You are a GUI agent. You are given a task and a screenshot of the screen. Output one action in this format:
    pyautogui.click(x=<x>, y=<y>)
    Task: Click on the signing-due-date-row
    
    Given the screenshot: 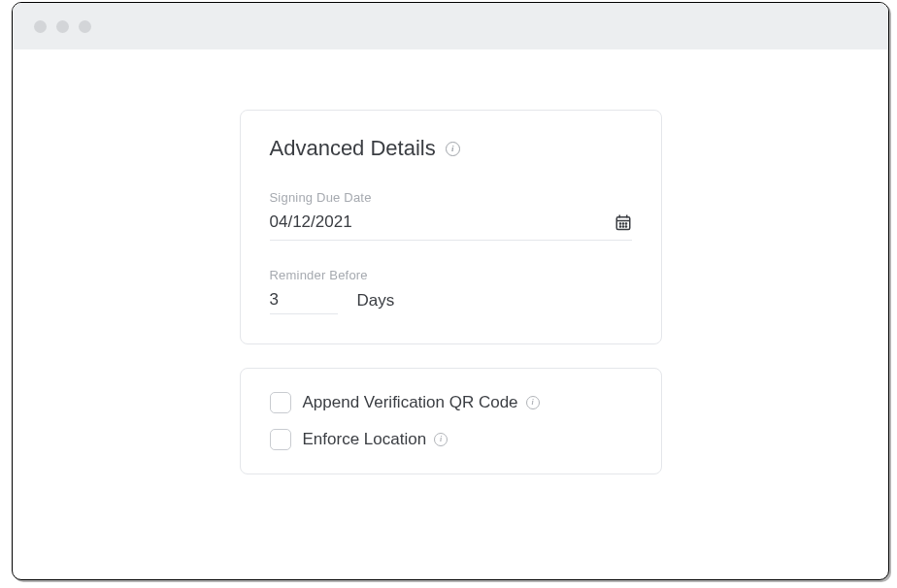 What is the action you would take?
    pyautogui.click(x=450, y=227)
    